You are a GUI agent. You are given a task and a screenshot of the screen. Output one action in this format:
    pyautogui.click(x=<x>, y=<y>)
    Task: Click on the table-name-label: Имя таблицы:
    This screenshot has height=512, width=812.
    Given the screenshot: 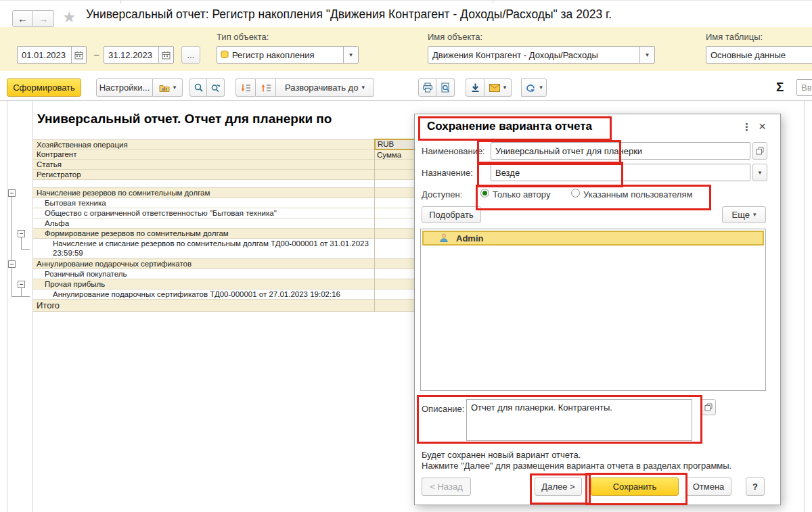 What is the action you would take?
    pyautogui.click(x=734, y=37)
    